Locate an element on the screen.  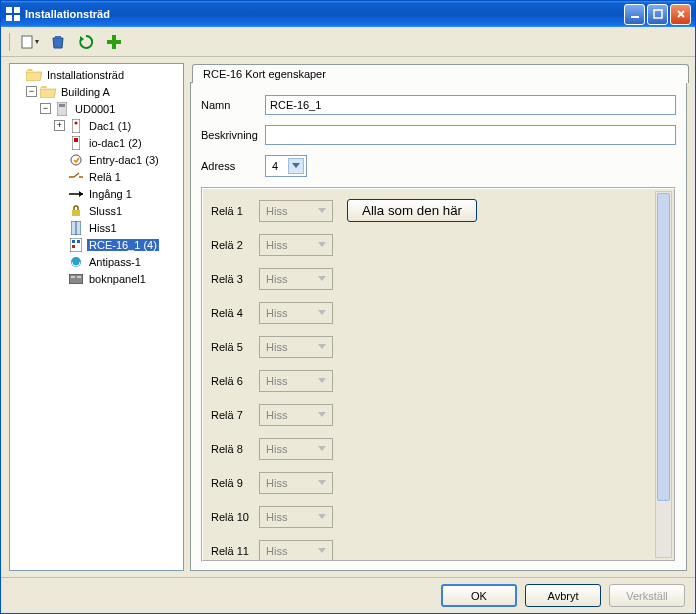
delete-button is located at coordinates (58, 42).